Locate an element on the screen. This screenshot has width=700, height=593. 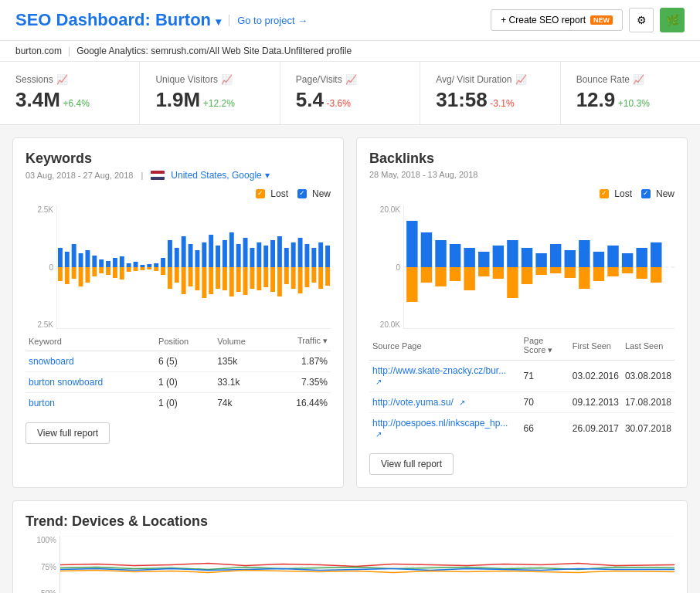
keywords-date-range: 03 Aug, 2018 - 27 Aug, 2018 is located at coordinates (79, 175).